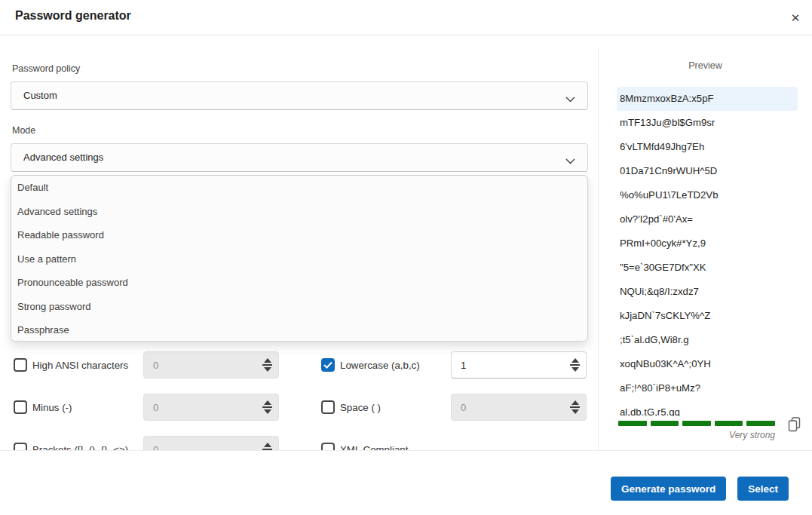 The width and height of the screenshot is (812, 515). Describe the element at coordinates (707, 244) in the screenshot. I see `password-preview-item: PRmI+00cyk#*Yz,9` at that location.